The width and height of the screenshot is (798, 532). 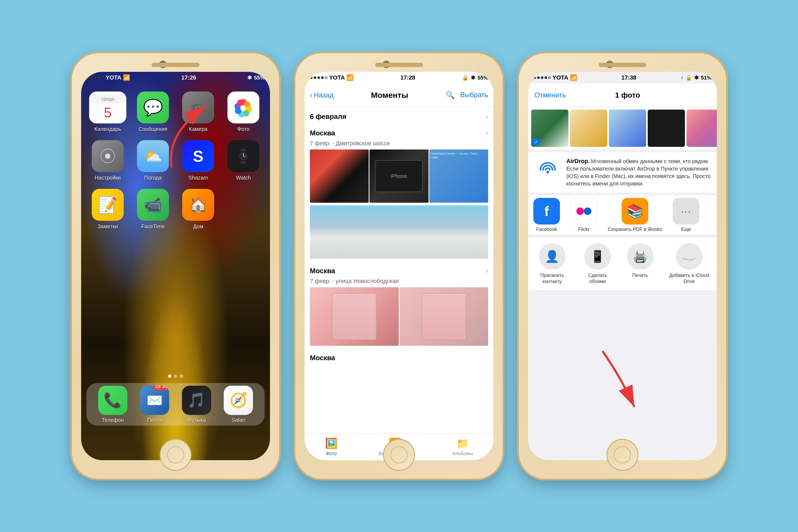 I want to click on select-button: Выбрать, so click(x=474, y=95).